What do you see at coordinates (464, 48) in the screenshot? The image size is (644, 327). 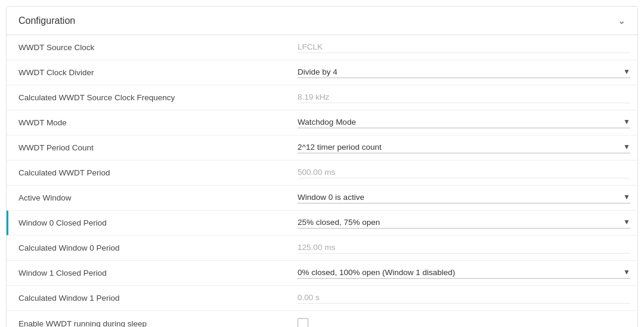 I see `value-col-wwdt-source-clock: LFCLK` at bounding box center [464, 48].